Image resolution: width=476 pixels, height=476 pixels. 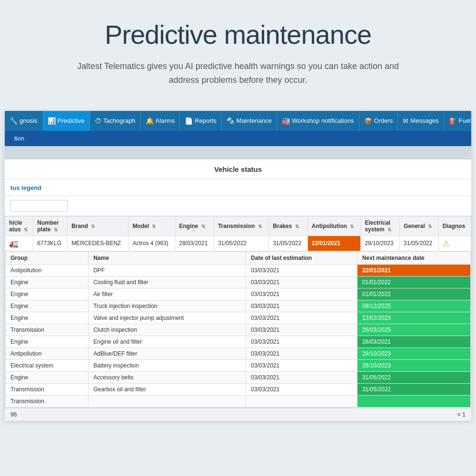 I want to click on sub-table-data-row: EngineEngine oil and filter03/03/202128/…, so click(x=238, y=342).